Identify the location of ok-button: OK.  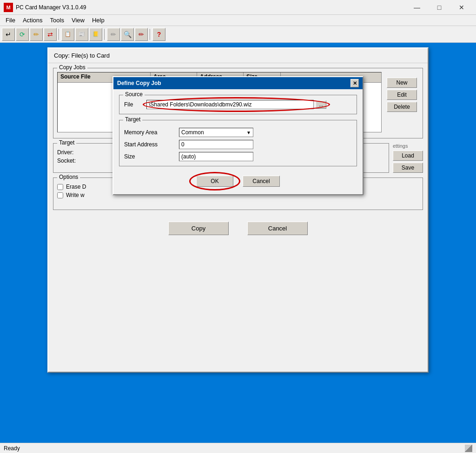
(215, 181).